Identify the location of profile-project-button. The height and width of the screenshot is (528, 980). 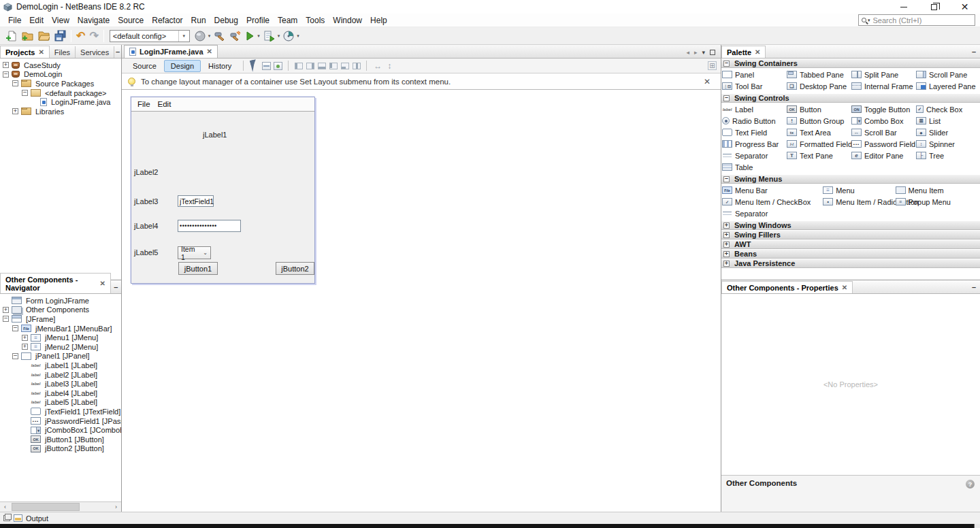
(289, 36).